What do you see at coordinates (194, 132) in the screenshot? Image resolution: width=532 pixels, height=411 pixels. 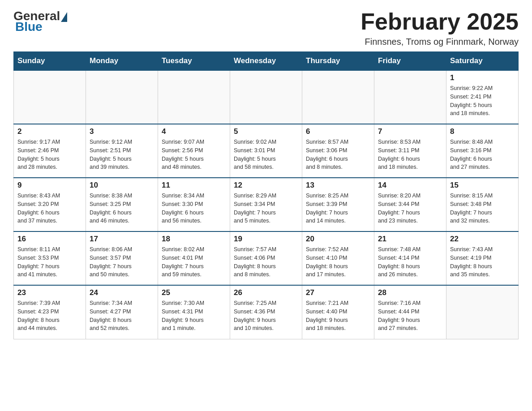 I see `day-number: 4` at bounding box center [194, 132].